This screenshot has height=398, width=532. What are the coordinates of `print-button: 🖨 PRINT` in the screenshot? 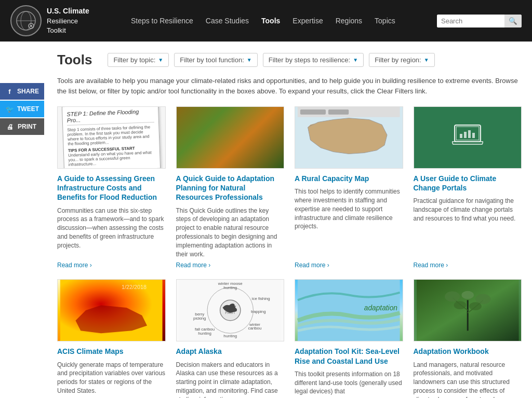 It's located at (22, 127).